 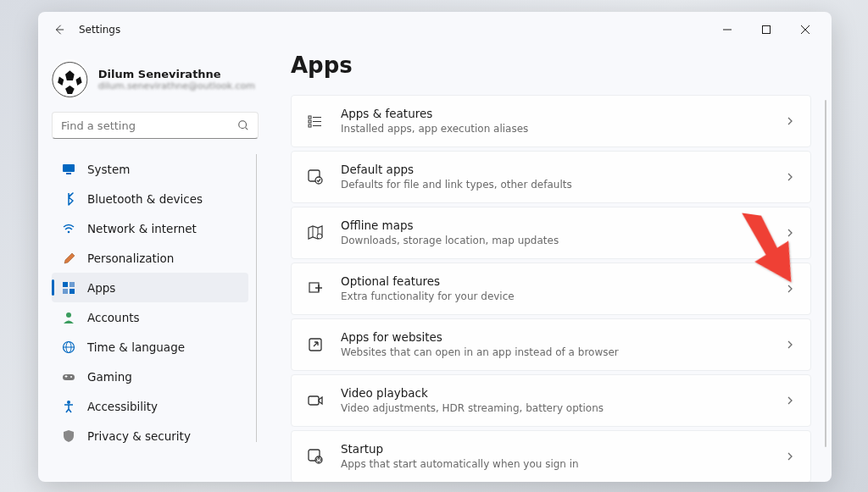 I want to click on wifi-icon, so click(x=69, y=229).